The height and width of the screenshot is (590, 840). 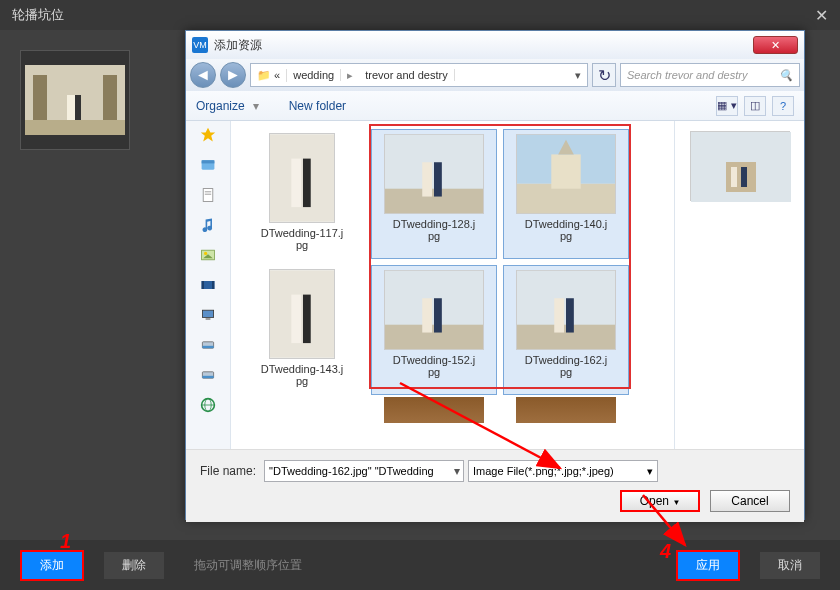 I want to click on close-icon: ✕, so click(x=822, y=16).